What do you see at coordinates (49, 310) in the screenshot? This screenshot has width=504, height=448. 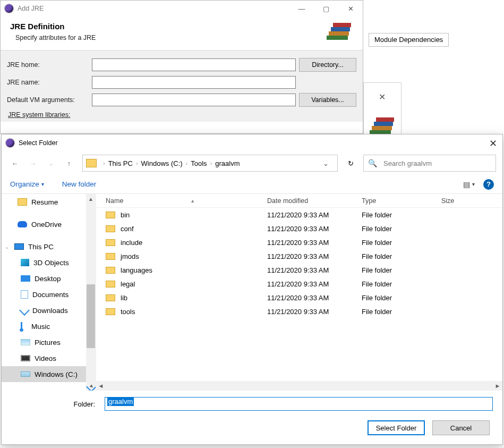 I see `tree-node: Downloads` at bounding box center [49, 310].